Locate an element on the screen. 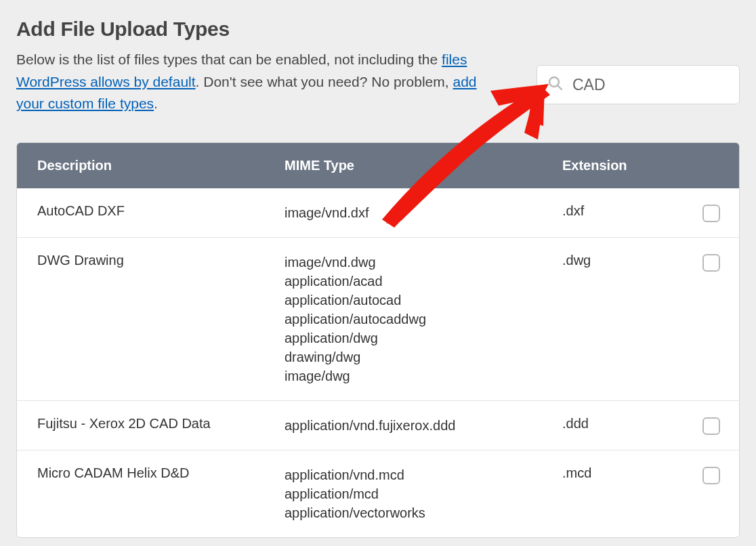 The width and height of the screenshot is (756, 546). mime-value: application/vectorworks is located at coordinates (423, 513).